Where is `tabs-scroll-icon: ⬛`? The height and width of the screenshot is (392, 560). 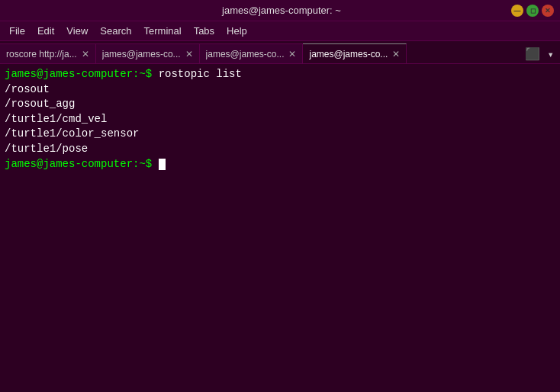
tabs-scroll-icon: ⬛ is located at coordinates (533, 54).